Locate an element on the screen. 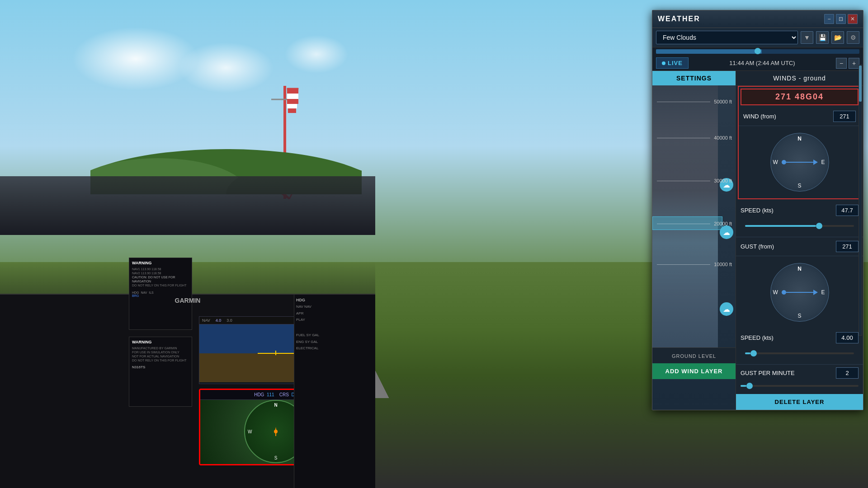 This screenshot has height=488, width=868. wind-from-label: WIND (from) is located at coordinates (787, 117).